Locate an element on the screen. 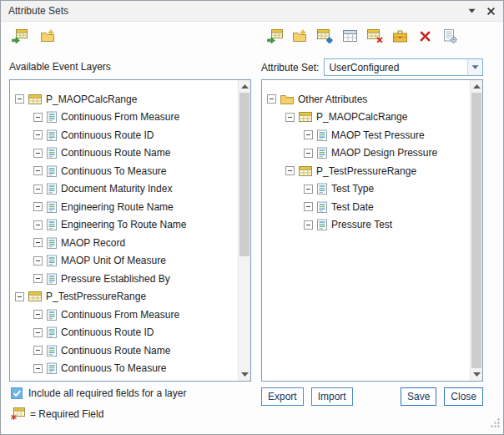 The height and width of the screenshot is (435, 504). tree-item-label: Continuous Route Name is located at coordinates (115, 351).